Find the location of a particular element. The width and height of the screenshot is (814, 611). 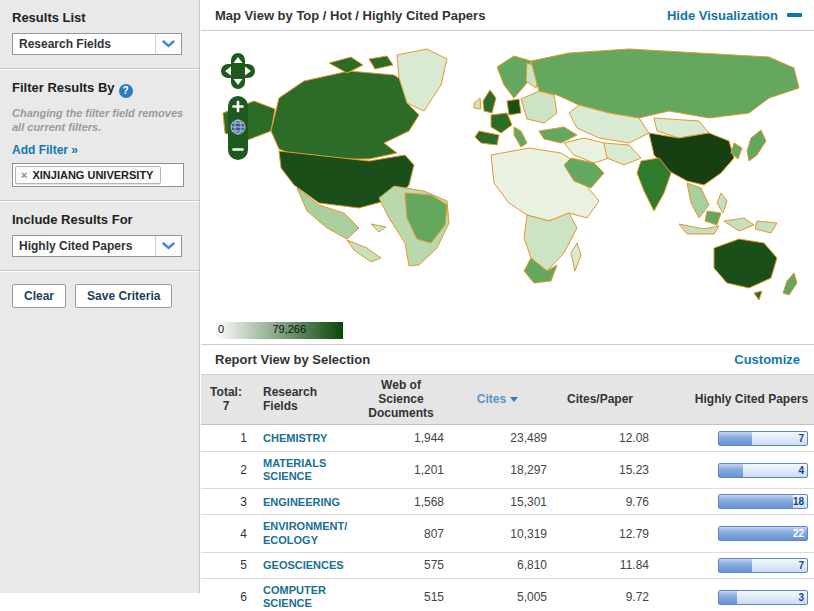

row-rank: 2 is located at coordinates (226, 470).